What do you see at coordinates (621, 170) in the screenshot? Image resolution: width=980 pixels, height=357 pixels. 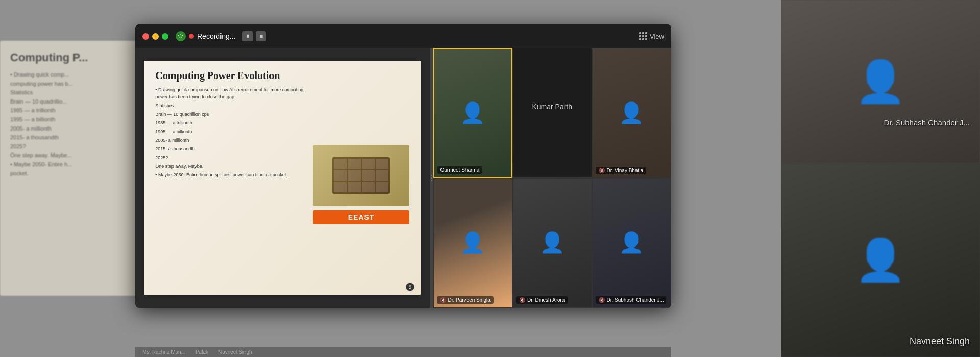 I see `vinay-name-label: 🔇 Dr. Vinay Bhatia` at bounding box center [621, 170].